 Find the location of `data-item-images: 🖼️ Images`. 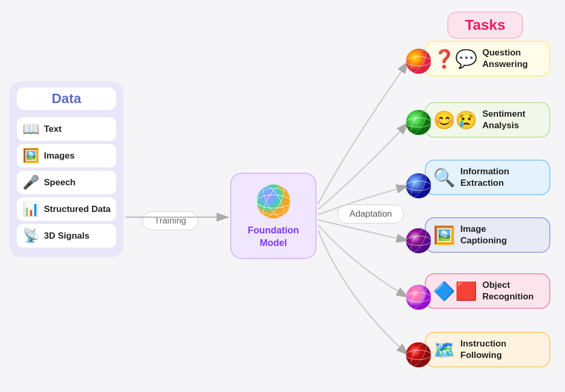

data-item-images: 🖼️ Images is located at coordinates (66, 156).